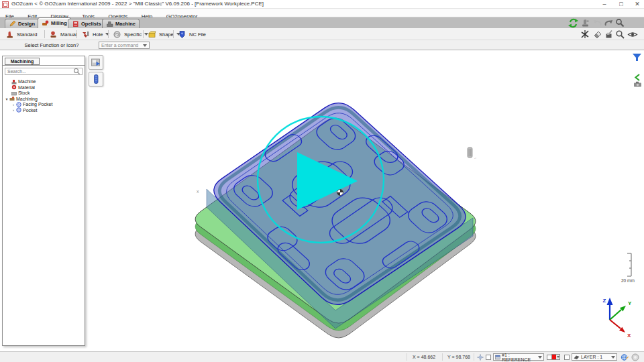 This screenshot has height=362, width=644. Describe the element at coordinates (628, 280) in the screenshot. I see `scale-label: 20 mm` at that location.